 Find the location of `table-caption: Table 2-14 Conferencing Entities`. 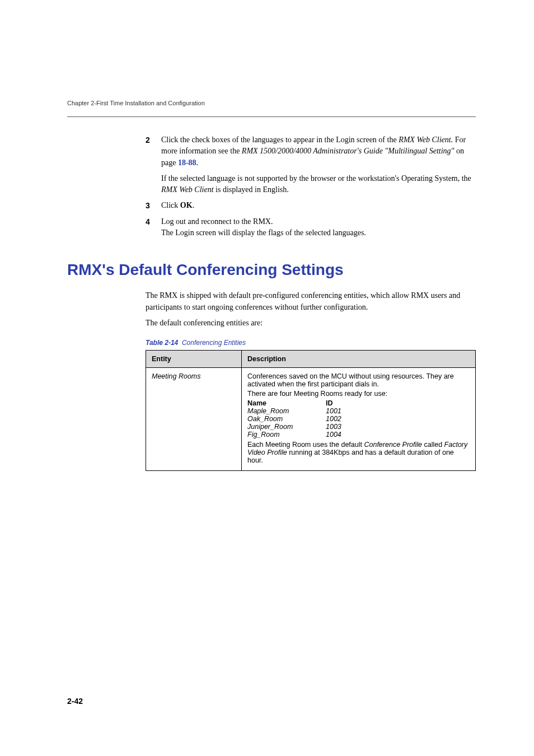

table-caption: Table 2-14 Conferencing Entities is located at coordinates (311, 343).